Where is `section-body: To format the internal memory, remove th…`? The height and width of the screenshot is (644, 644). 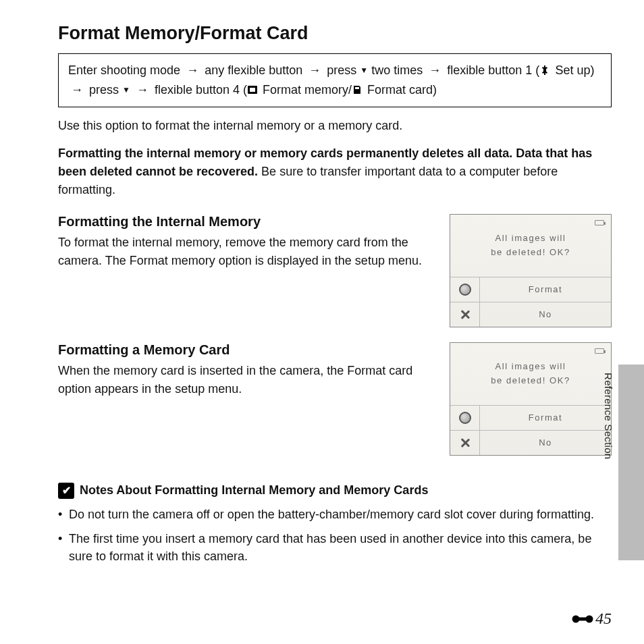 section-body: To format the internal memory, remove th… is located at coordinates (248, 252).